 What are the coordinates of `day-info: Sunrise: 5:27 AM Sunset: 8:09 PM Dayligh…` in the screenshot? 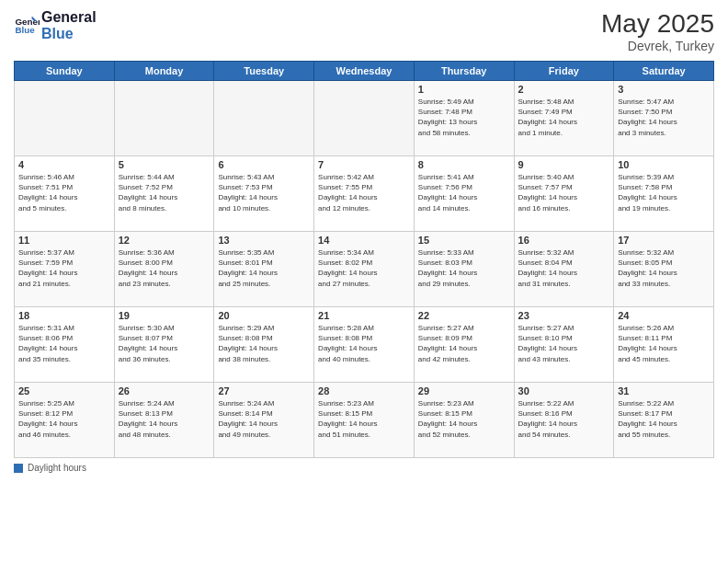 It's located at (464, 344).